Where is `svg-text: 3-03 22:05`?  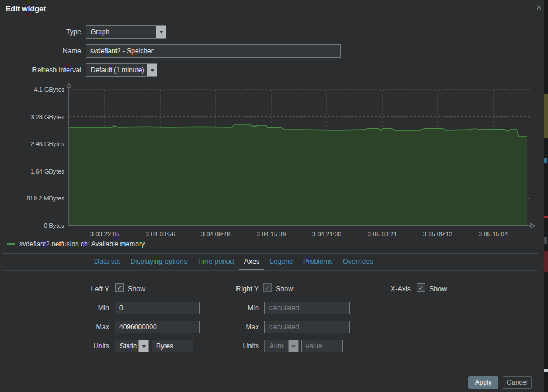 svg-text: 3-03 22:05 is located at coordinates (105, 234).